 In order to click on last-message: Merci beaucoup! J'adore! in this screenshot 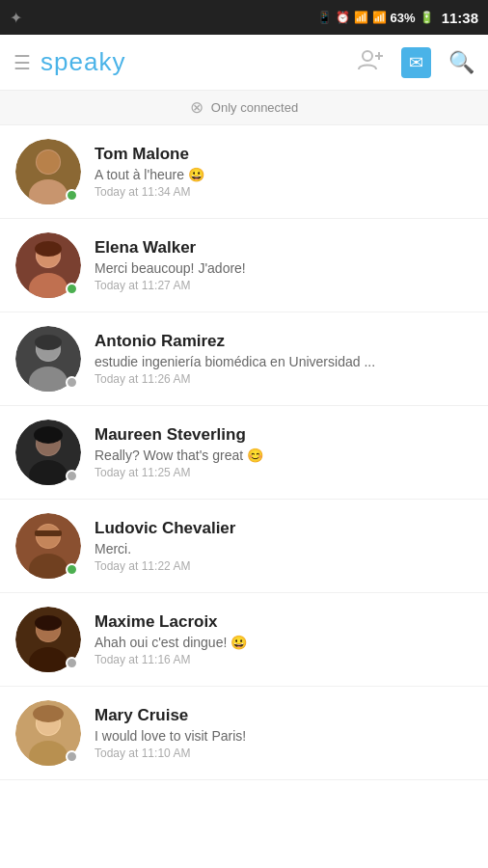, I will do `click(284, 268)`.